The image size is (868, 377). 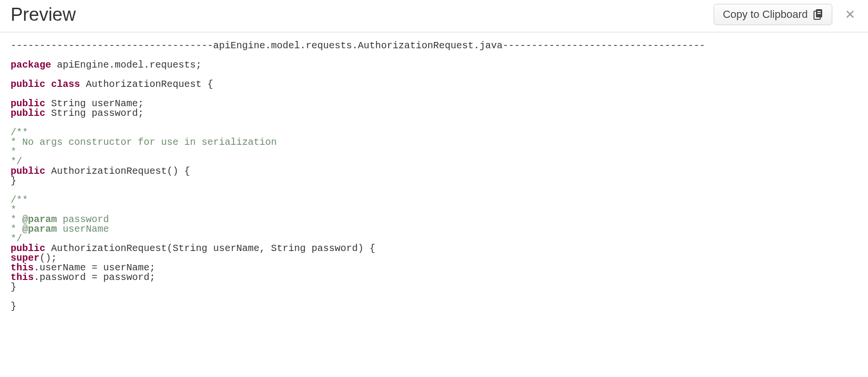 What do you see at coordinates (40, 229) in the screenshot?
I see `javadoc-tag: @param` at bounding box center [40, 229].